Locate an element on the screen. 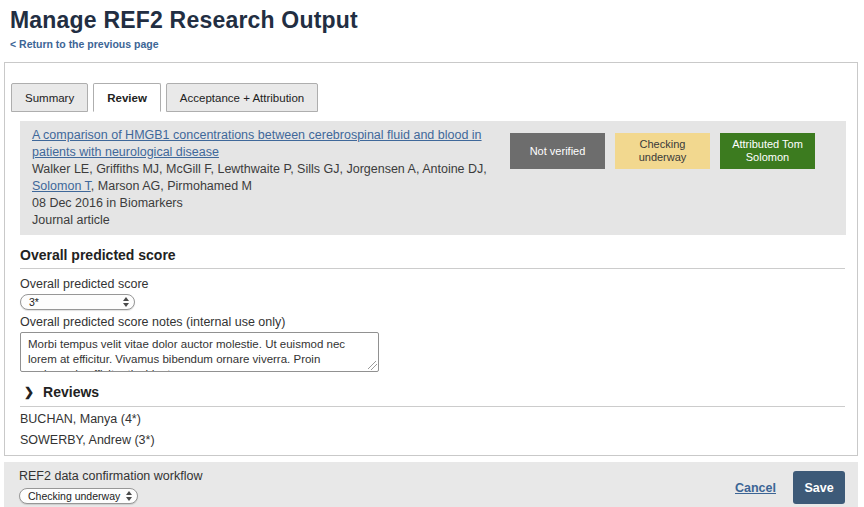  tab-acceptance-attribution: Acceptance + Attribution is located at coordinates (242, 98).